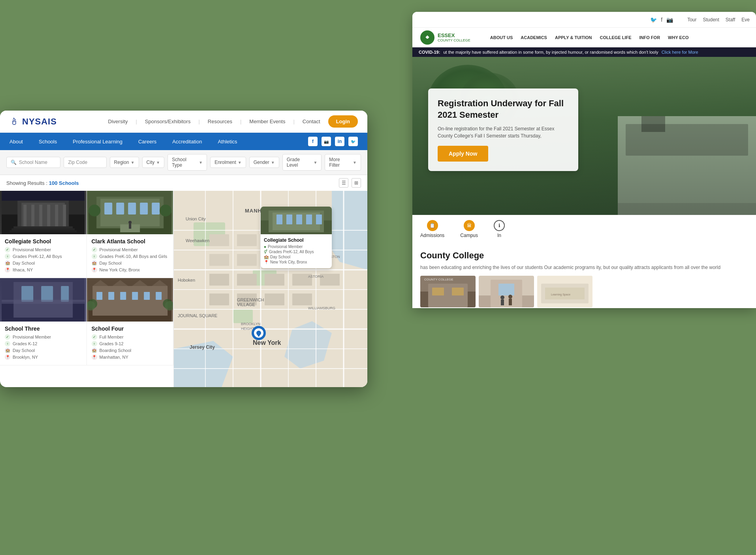 This screenshot has height=555, width=756. Describe the element at coordinates (427, 38) in the screenshot. I see `essex-logo-icon` at that location.